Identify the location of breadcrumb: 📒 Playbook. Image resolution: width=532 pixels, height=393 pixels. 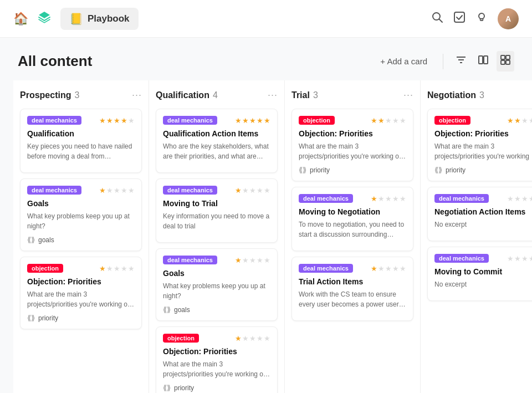
(100, 19).